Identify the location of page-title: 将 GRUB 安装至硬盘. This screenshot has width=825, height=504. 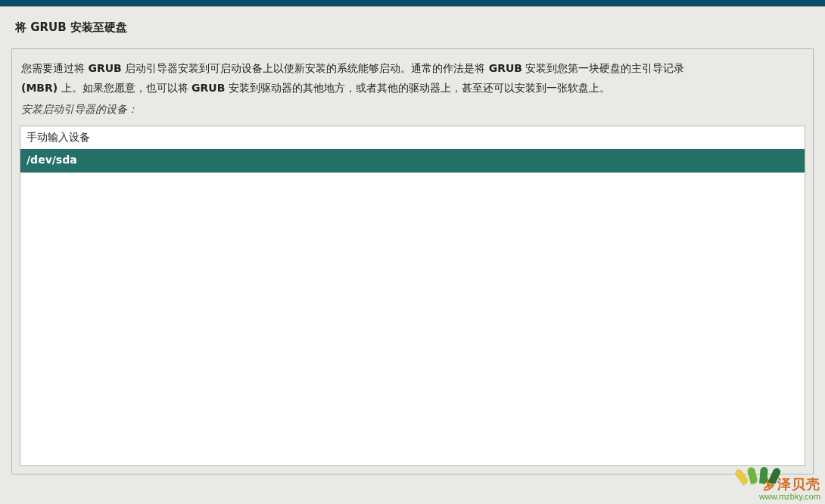
(412, 27).